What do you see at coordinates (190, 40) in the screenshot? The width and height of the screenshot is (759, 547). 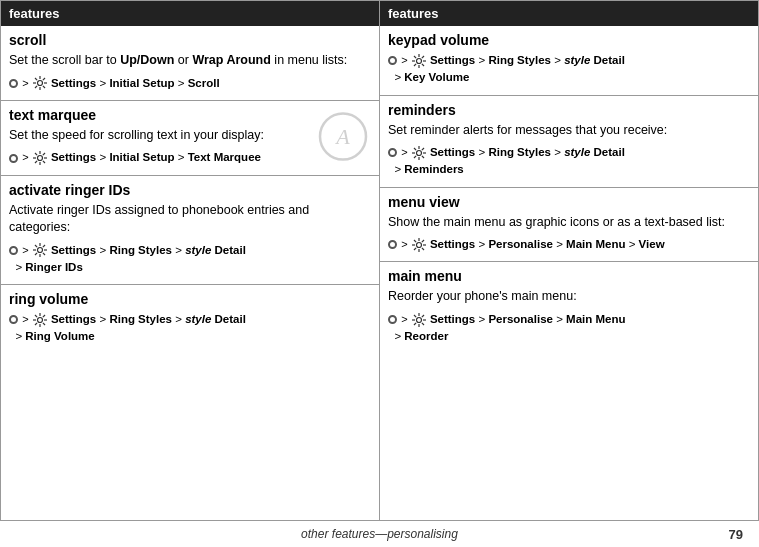 I see `scroll-title: scroll` at bounding box center [190, 40].